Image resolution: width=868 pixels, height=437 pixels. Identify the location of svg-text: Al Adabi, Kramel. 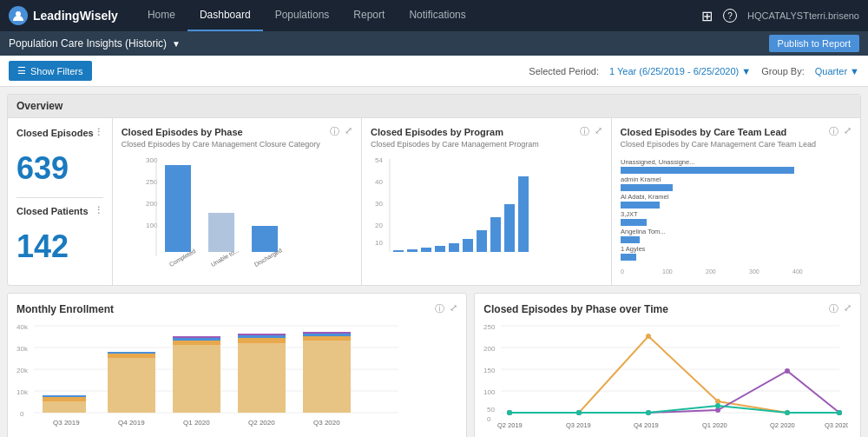
(645, 196).